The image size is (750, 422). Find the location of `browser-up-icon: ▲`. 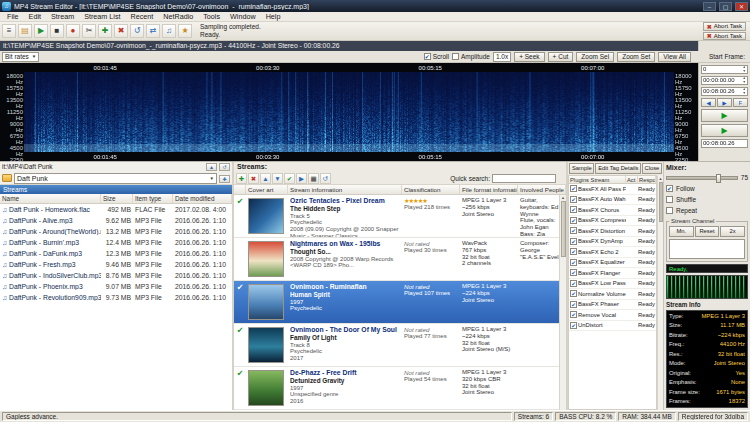

browser-up-icon: ▲ is located at coordinates (212, 167).